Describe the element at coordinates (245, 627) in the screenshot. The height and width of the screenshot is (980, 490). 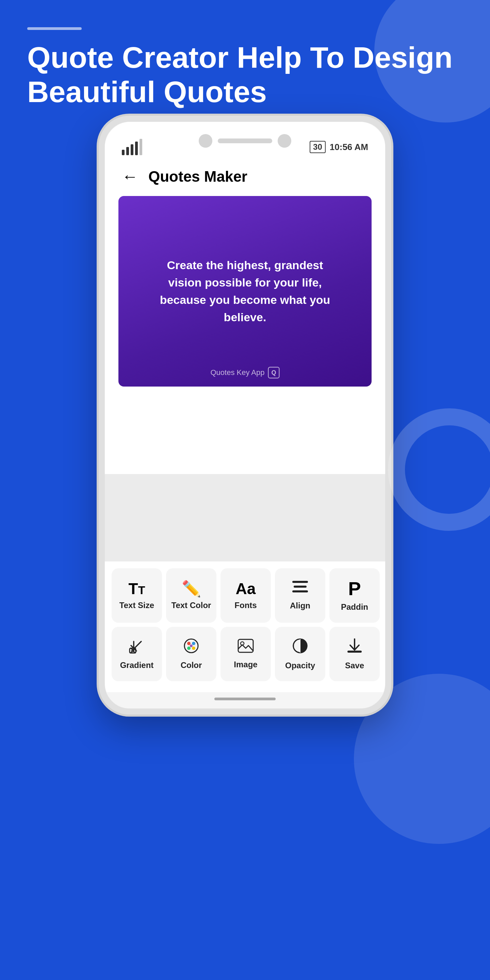
I see `tools-section: TT Text Size ✏️ Text Color Aa Fonts` at that location.